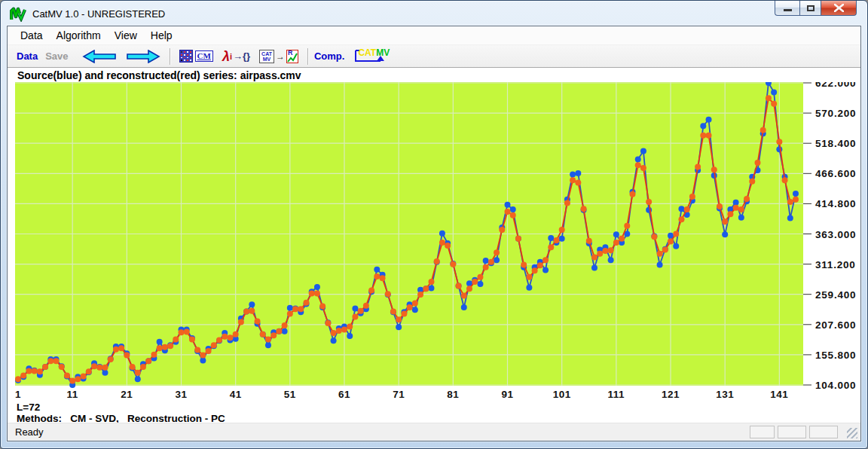  I want to click on close-icon, so click(839, 8).